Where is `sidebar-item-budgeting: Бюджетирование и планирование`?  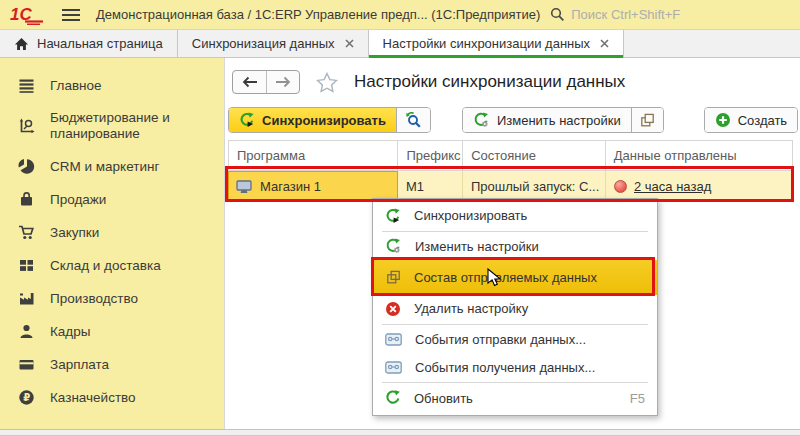 sidebar-item-budgeting: Бюджетирование и планирование is located at coordinates (112, 126).